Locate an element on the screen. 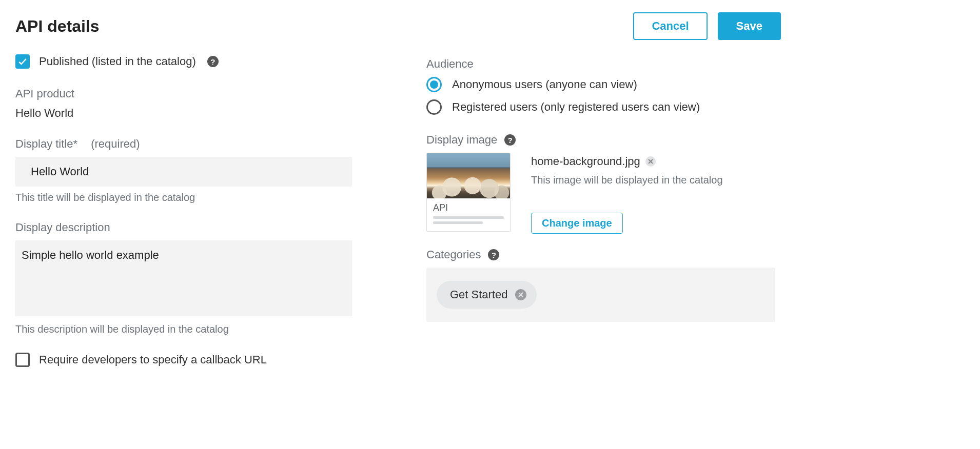 The width and height of the screenshot is (980, 449). display-description-input is located at coordinates (184, 278).